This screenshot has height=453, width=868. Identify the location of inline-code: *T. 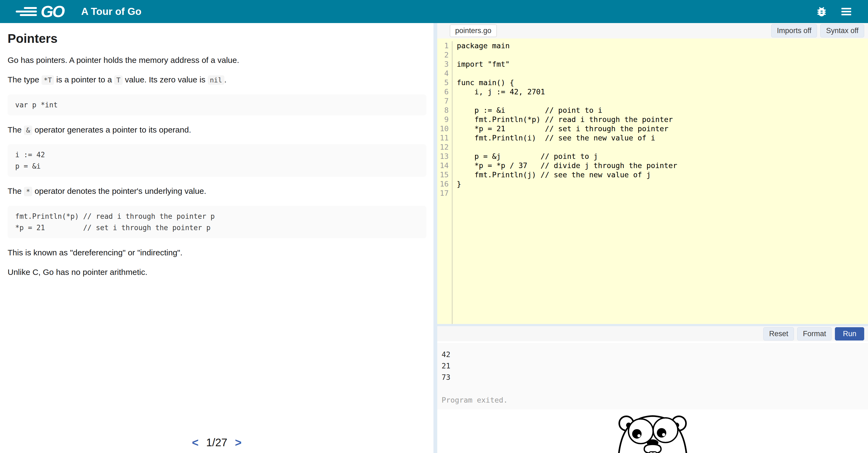
(48, 80).